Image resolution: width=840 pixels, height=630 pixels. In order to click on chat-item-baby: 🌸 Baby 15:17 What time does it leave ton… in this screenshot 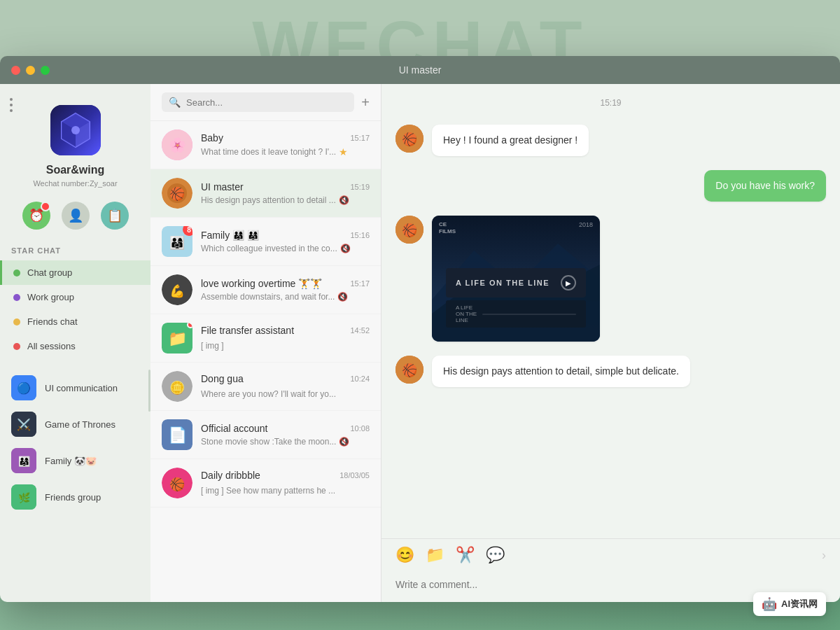, I will do `click(266, 146)`.